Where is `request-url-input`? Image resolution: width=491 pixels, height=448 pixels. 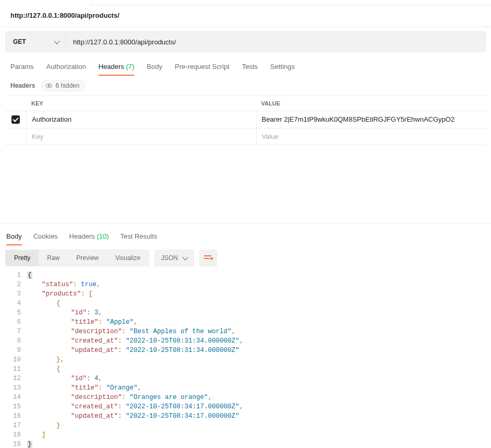 request-url-input is located at coordinates (276, 42).